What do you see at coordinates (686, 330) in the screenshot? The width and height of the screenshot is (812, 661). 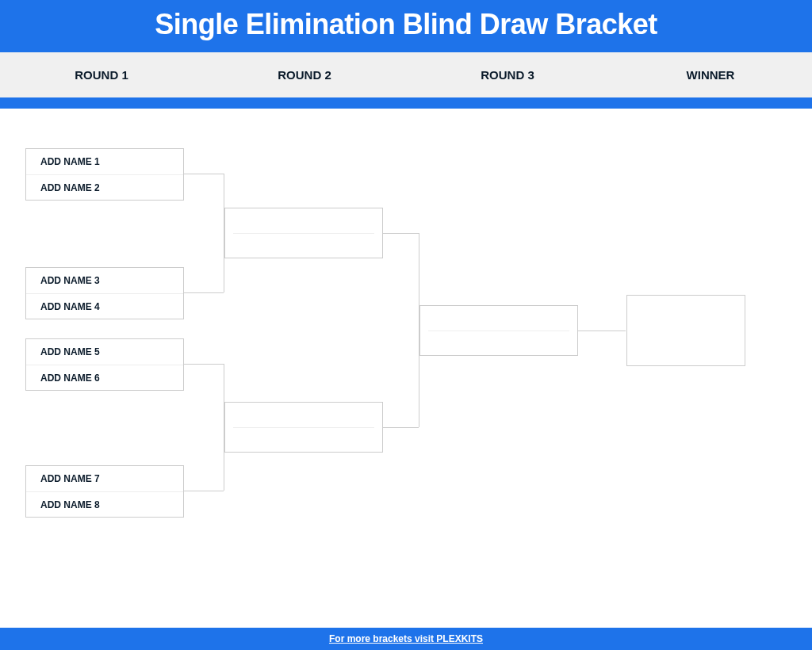 I see `winner-box` at bounding box center [686, 330].